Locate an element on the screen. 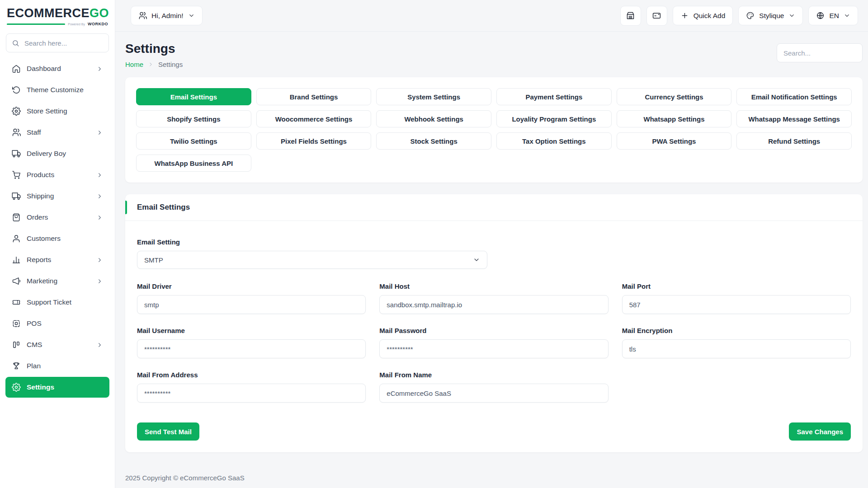 The height and width of the screenshot is (488, 868). email-setting-selected-value: SMTP is located at coordinates (154, 260).